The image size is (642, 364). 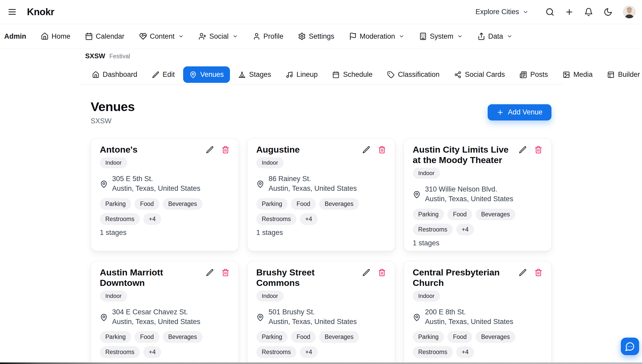 I want to click on nav-item-social: Social, so click(x=218, y=37).